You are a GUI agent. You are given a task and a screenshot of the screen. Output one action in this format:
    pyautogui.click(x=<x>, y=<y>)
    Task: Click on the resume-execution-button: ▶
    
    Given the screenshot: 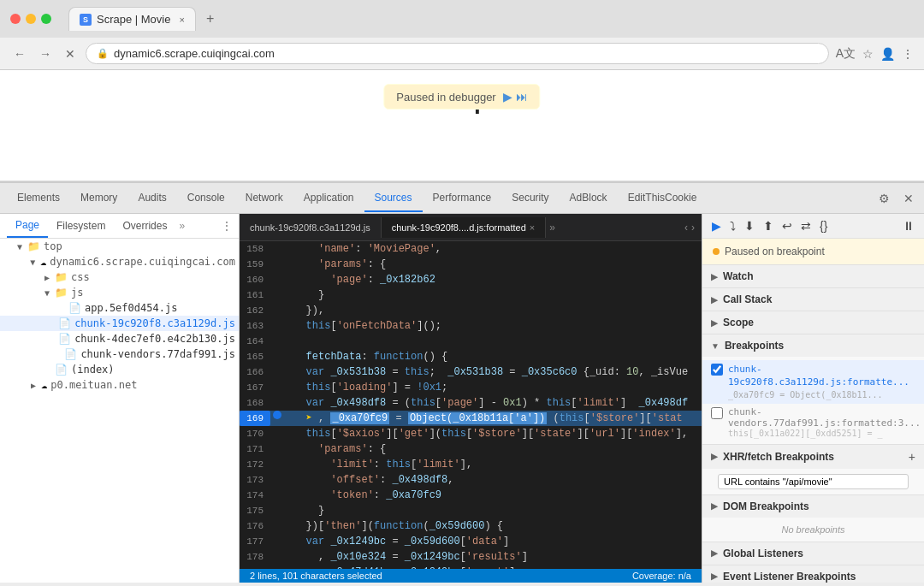 What is the action you would take?
    pyautogui.click(x=717, y=226)
    